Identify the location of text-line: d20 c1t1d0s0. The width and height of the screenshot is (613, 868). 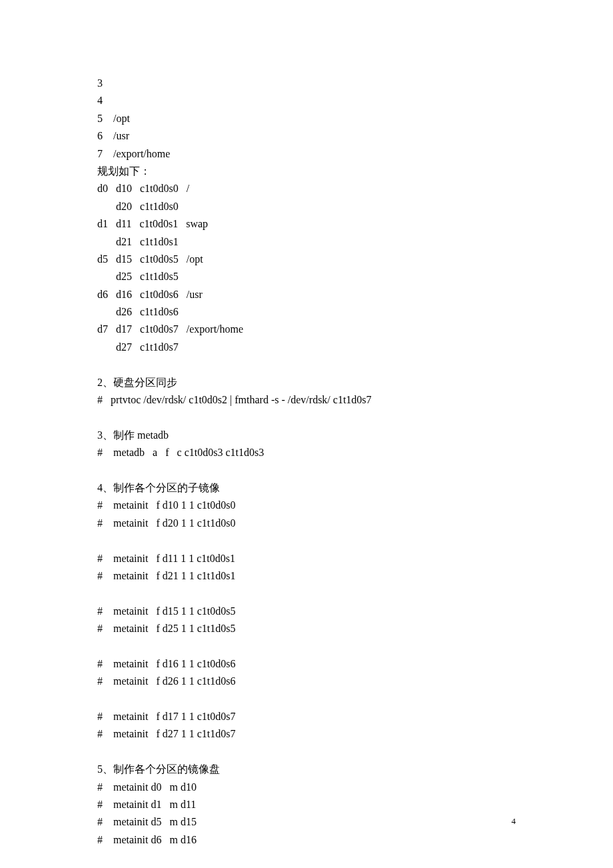
(306, 207).